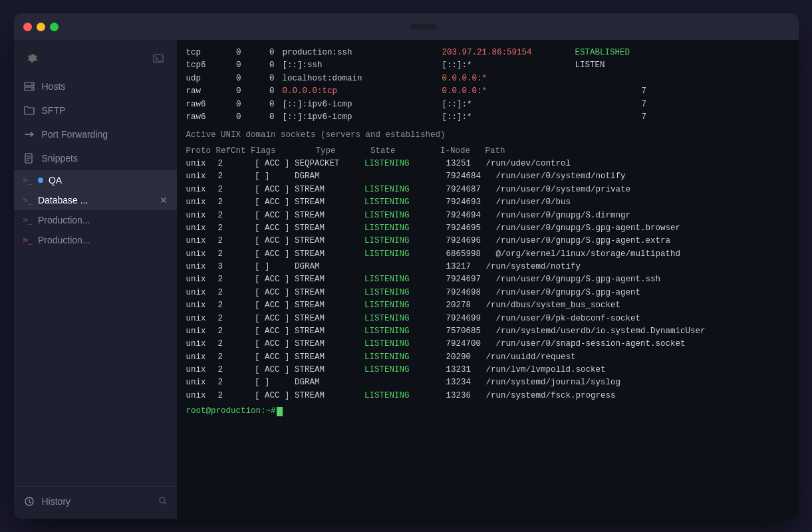 This screenshot has width=812, height=532. What do you see at coordinates (488, 78) in the screenshot?
I see `terminal-line: udp 0 0 localhost:domain 0.0.0.0:*` at bounding box center [488, 78].